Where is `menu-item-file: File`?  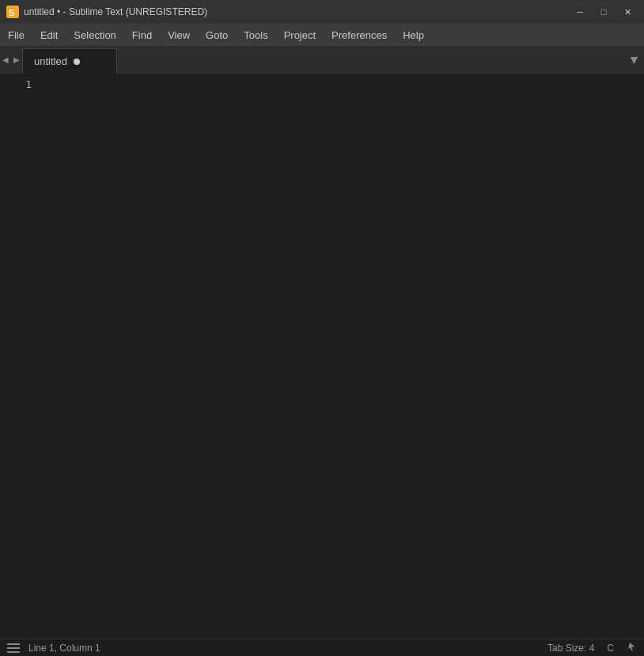
menu-item-file: File is located at coordinates (16, 35).